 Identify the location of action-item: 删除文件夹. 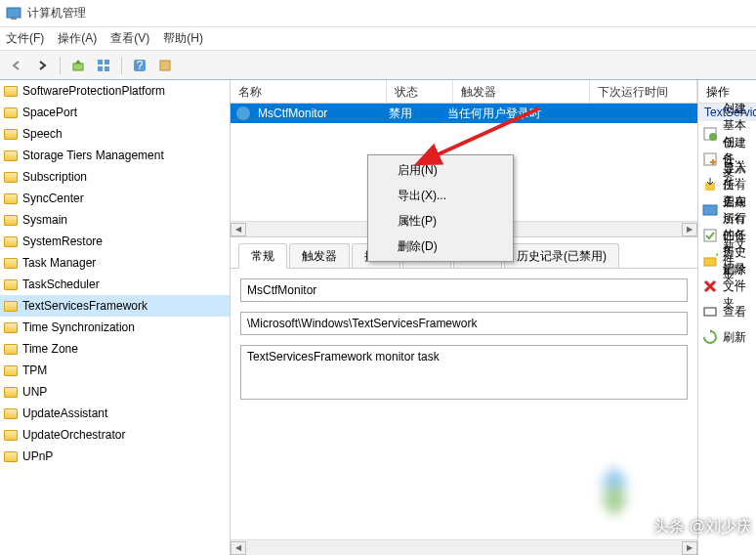
(727, 286).